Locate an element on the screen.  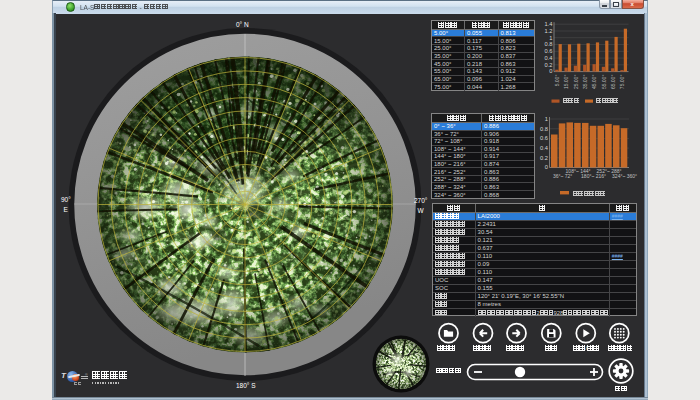
svg-text: 1.2 is located at coordinates (549, 31).